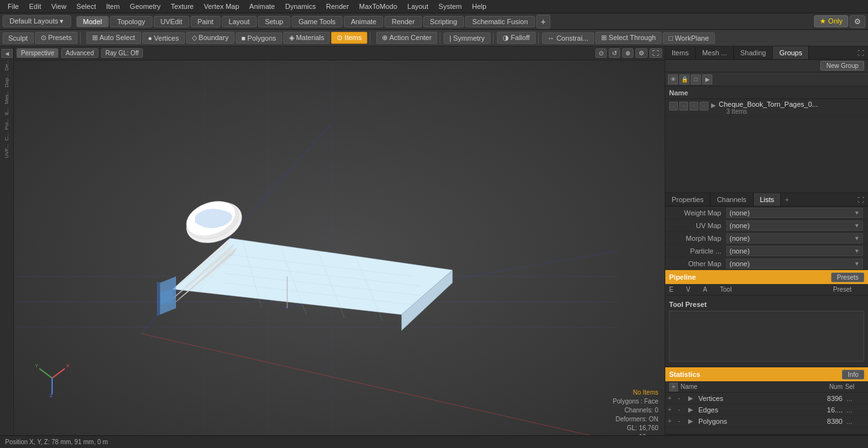 The height and width of the screenshot is (448, 868). What do you see at coordinates (693, 409) in the screenshot?
I see `edges-expand-icon: ▶` at bounding box center [693, 409].